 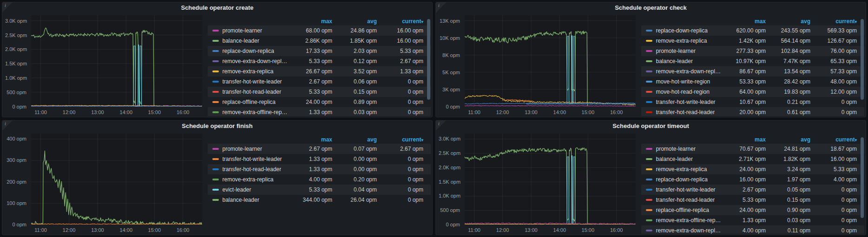 I want to click on legend-series-name: move-hot-read-region, so click(x=683, y=92).